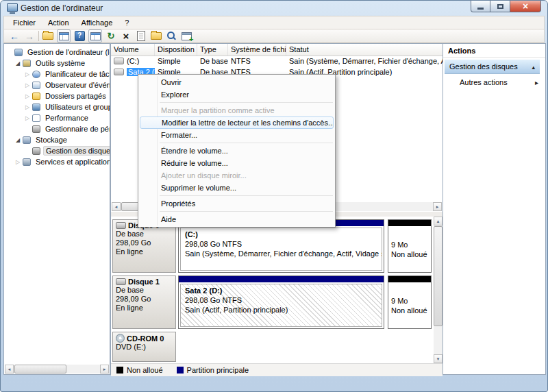  Describe the element at coordinates (495, 82) in the screenshot. I see `actions-item-autres-actions: Autres actions` at that location.